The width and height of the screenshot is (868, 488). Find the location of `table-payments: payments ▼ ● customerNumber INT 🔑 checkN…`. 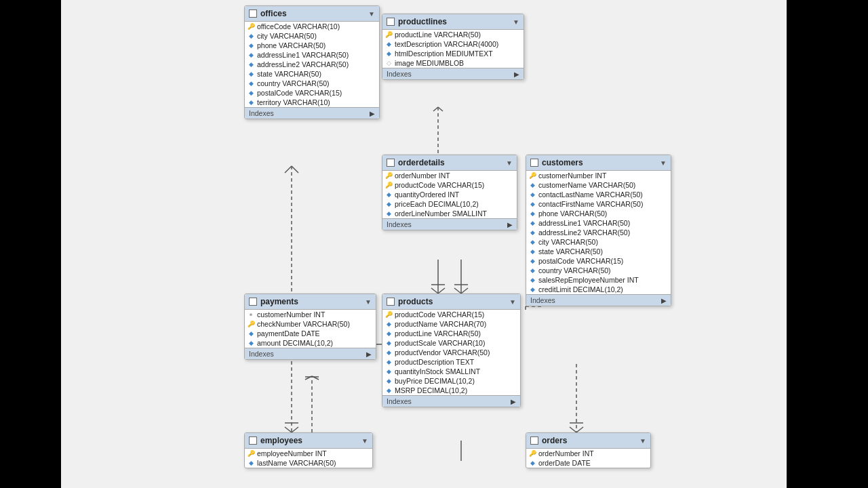

table-payments: payments ▼ ● customerNumber INT 🔑 checkN… is located at coordinates (311, 327).